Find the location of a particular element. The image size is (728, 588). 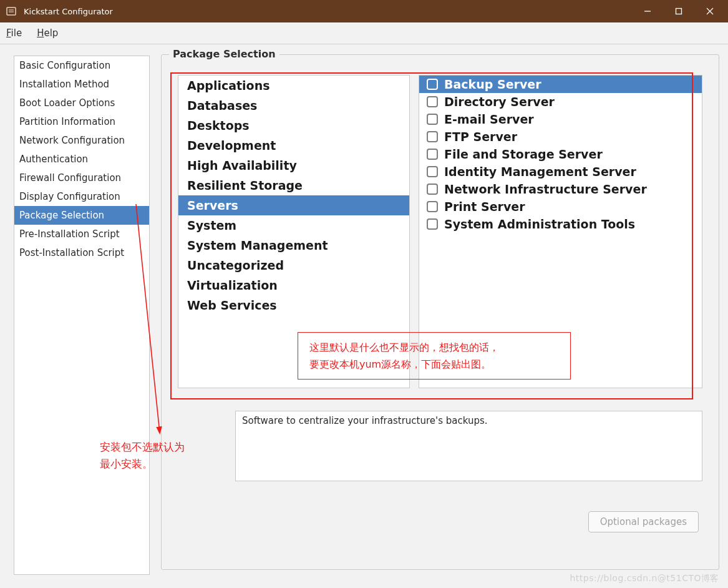

package-print-server: Print Server is located at coordinates (560, 207).